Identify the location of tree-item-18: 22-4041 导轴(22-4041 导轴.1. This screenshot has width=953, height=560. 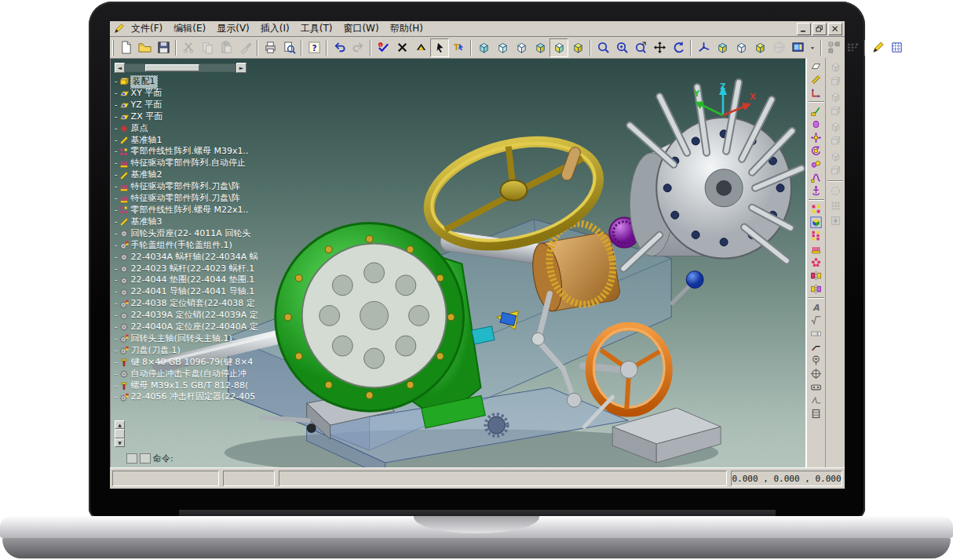
(187, 292).